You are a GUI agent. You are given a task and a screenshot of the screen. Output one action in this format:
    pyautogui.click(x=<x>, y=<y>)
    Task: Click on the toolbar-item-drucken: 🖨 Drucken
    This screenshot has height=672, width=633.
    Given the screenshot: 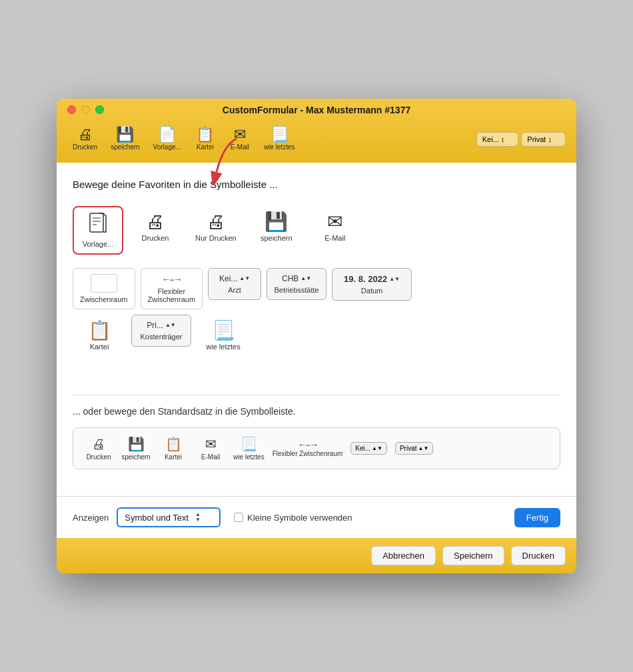 What is the action you would take?
    pyautogui.click(x=85, y=139)
    